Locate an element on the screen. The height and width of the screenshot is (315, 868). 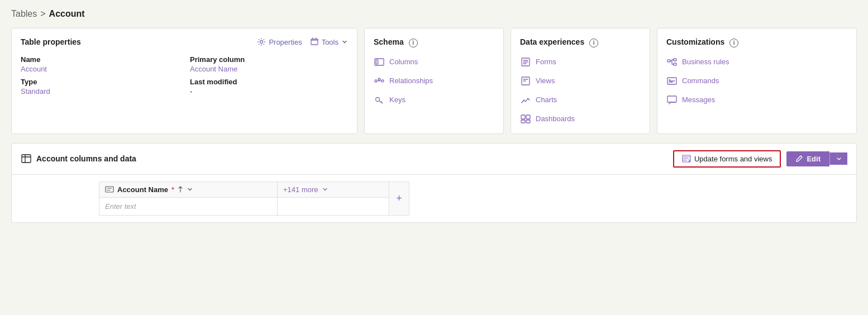
bottom-title: Account columns and data is located at coordinates (86, 159).